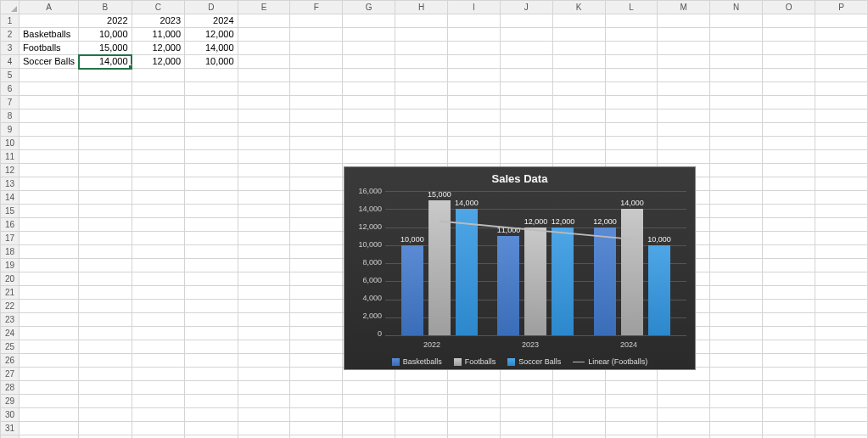  I want to click on row-header: 22, so click(10, 306).